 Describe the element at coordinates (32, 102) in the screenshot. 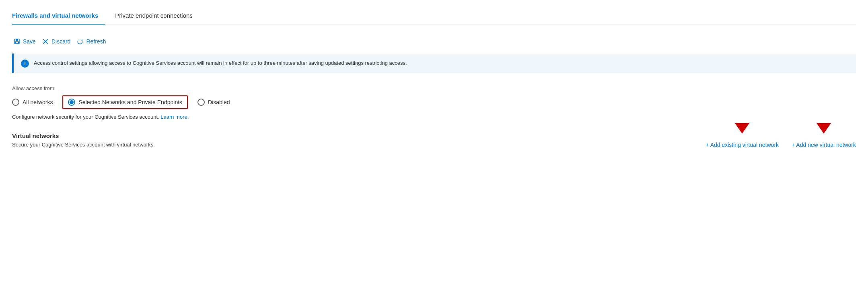

I see `radio-all-networks: All networks` at that location.